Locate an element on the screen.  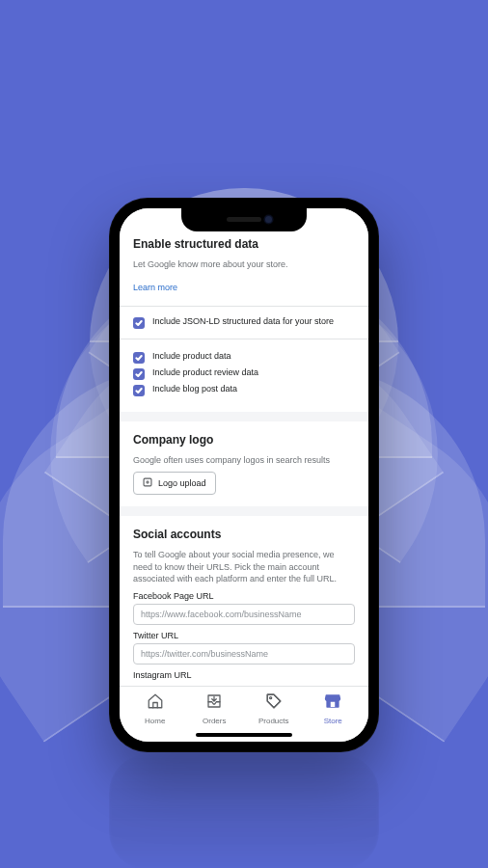
checkbox-blog-post-data: Include blog post data is located at coordinates (244, 390).